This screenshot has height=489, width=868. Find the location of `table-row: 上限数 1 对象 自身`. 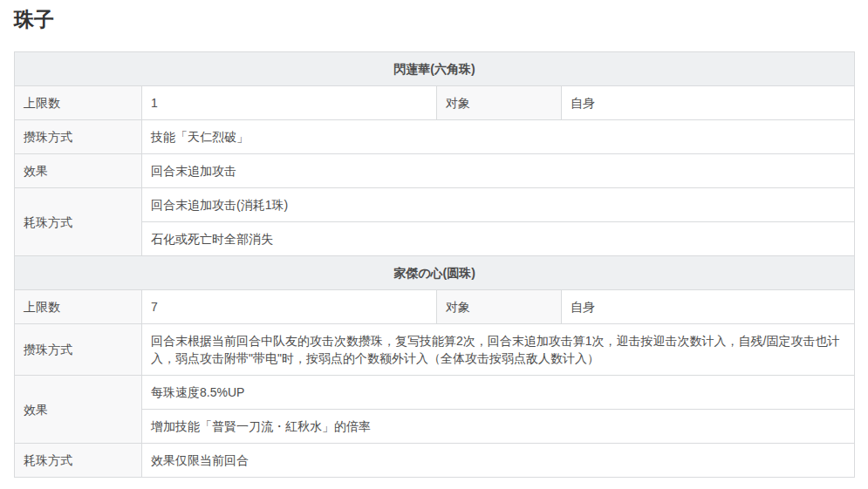

table-row: 上限数 1 对象 自身 is located at coordinates (434, 103).